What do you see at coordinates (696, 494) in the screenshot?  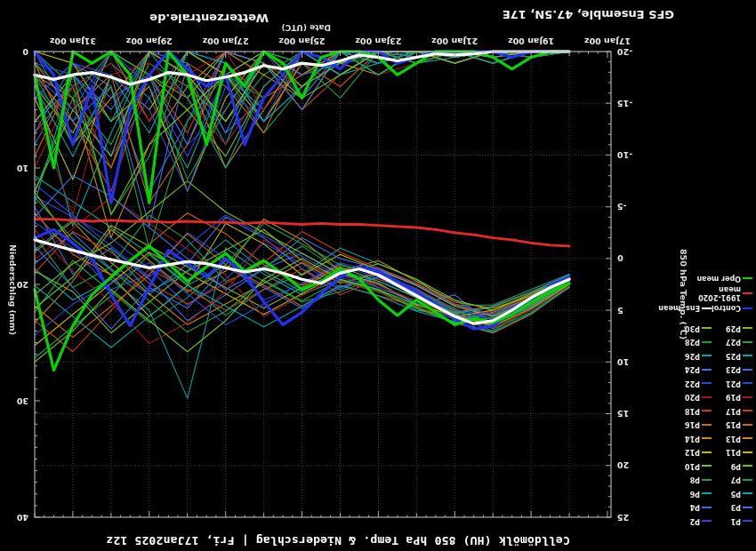 I see `legend-label: P6` at bounding box center [696, 494].